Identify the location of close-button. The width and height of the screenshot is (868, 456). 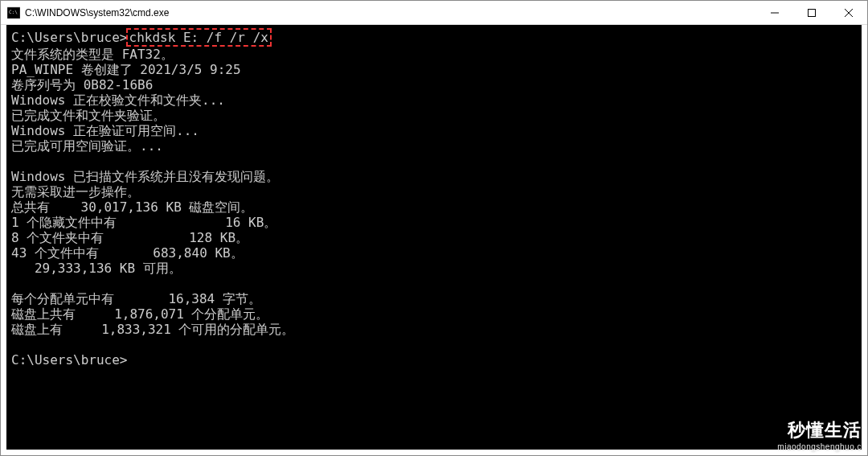
(849, 13).